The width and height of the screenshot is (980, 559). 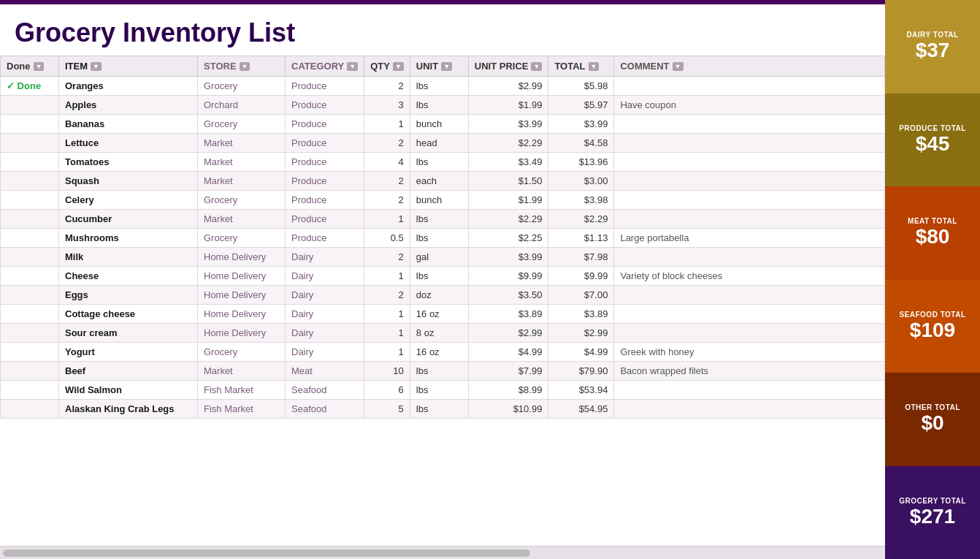 I want to click on table-row: ApplesOrchardProduce3lbs$1.99$5.97Have c…, so click(x=443, y=105).